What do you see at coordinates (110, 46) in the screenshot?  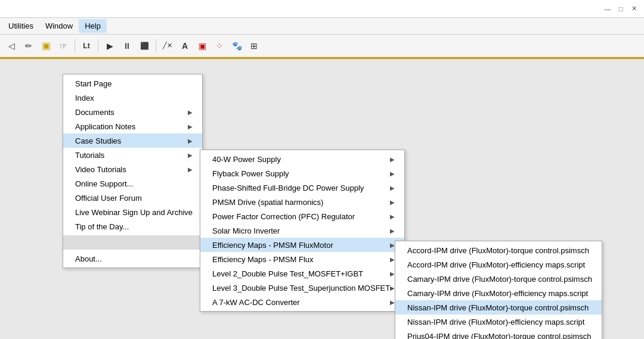 I see `play-button: ▶` at bounding box center [110, 46].